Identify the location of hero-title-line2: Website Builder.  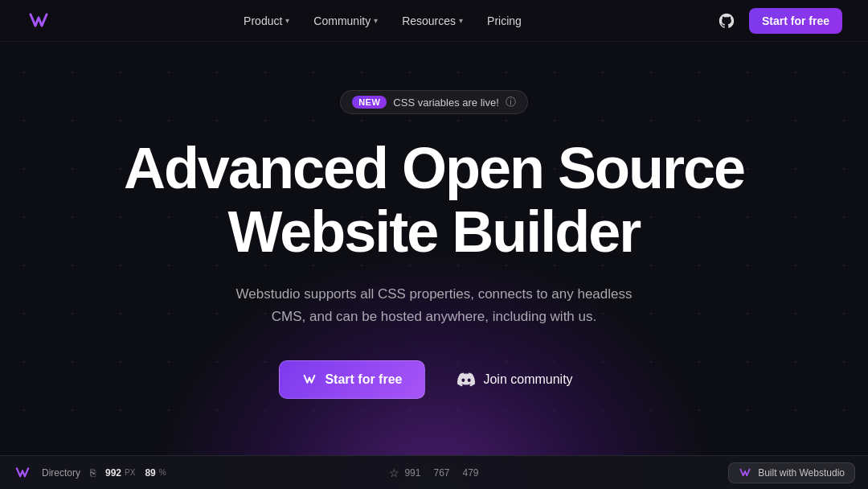
(434, 232).